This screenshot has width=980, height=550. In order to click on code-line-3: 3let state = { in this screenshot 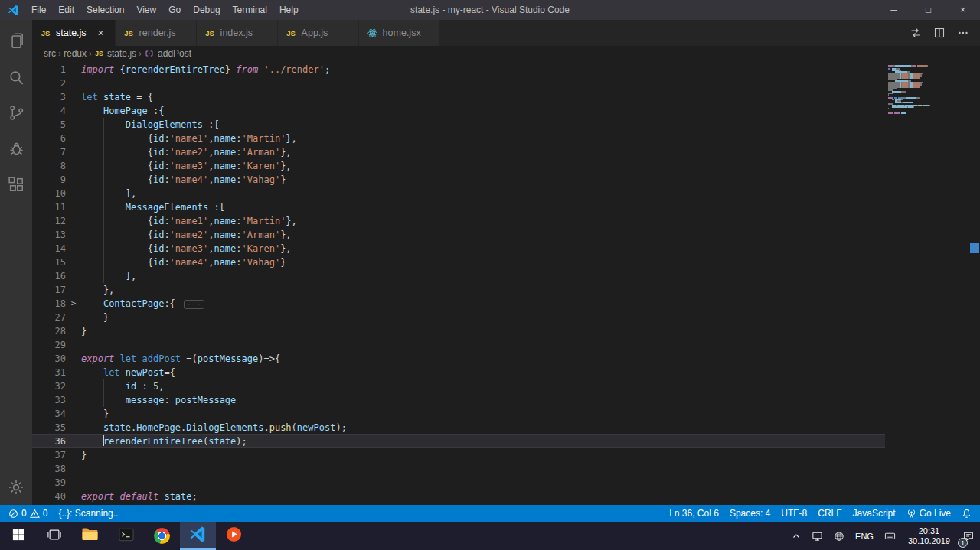, I will do `click(459, 97)`.